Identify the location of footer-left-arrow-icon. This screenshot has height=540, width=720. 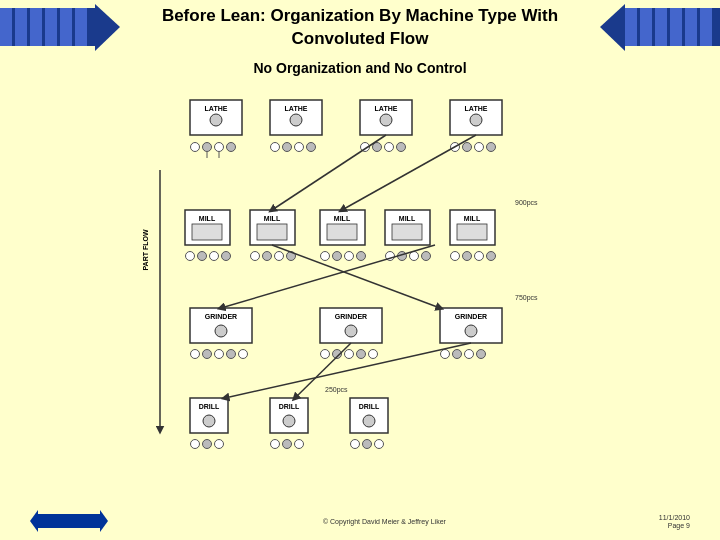
(70, 521).